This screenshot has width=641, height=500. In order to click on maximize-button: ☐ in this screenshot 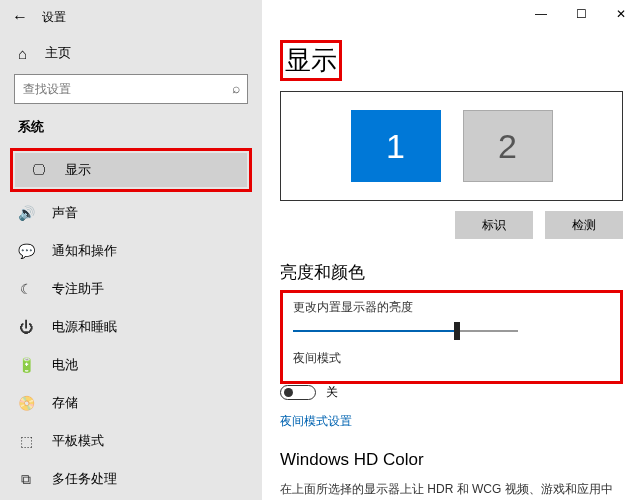, I will do `click(581, 14)`.